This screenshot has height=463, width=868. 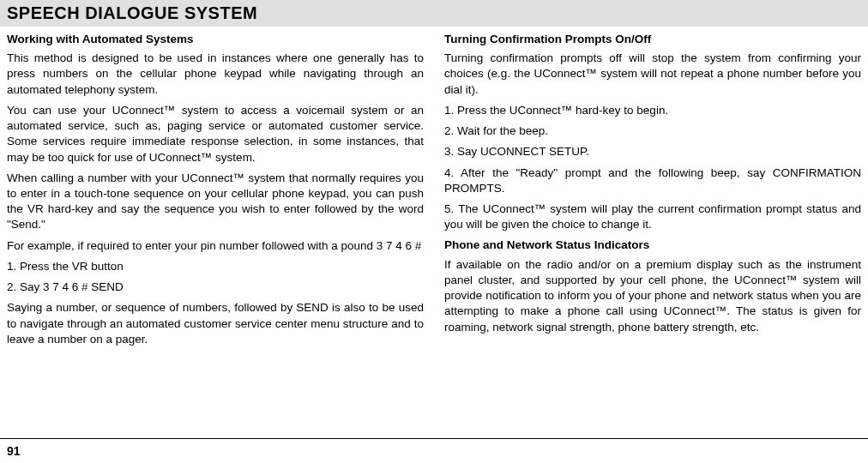 What do you see at coordinates (14, 451) in the screenshot?
I see `page-number: 91` at bounding box center [14, 451].